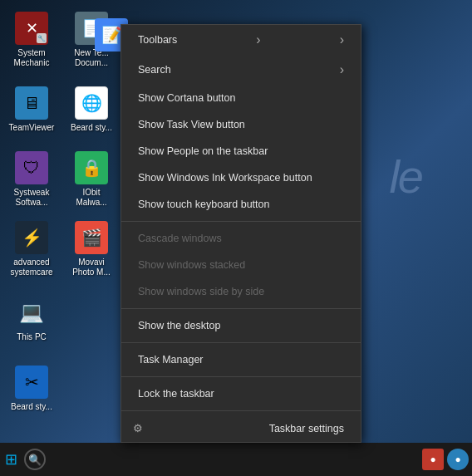 Image resolution: width=472 pixels, height=476 pixels. What do you see at coordinates (138, 429) in the screenshot?
I see `settings-icon: ⚙` at bounding box center [138, 429].